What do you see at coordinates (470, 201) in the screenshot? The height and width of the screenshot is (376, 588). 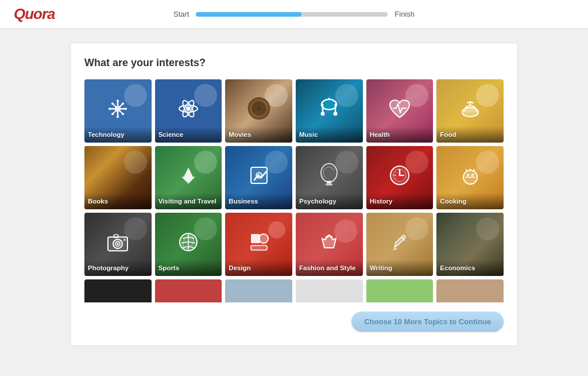 I see `tile-label-overlay: Cooking` at bounding box center [470, 201].